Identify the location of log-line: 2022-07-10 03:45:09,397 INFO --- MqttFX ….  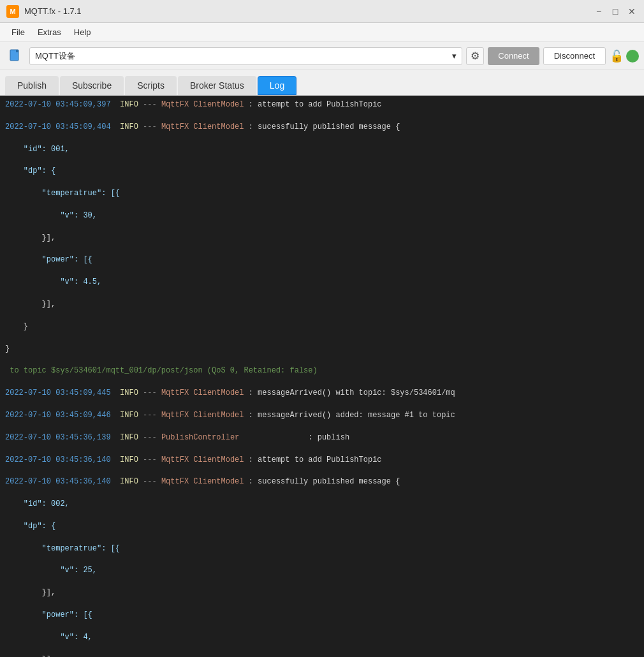
(322, 105).